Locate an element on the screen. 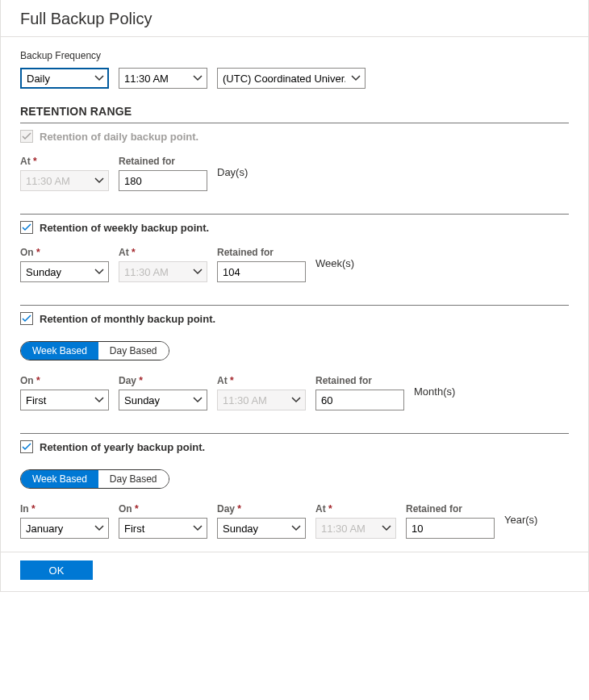 The width and height of the screenshot is (589, 700). yearly-at-select: 11:30 AM is located at coordinates (356, 528).